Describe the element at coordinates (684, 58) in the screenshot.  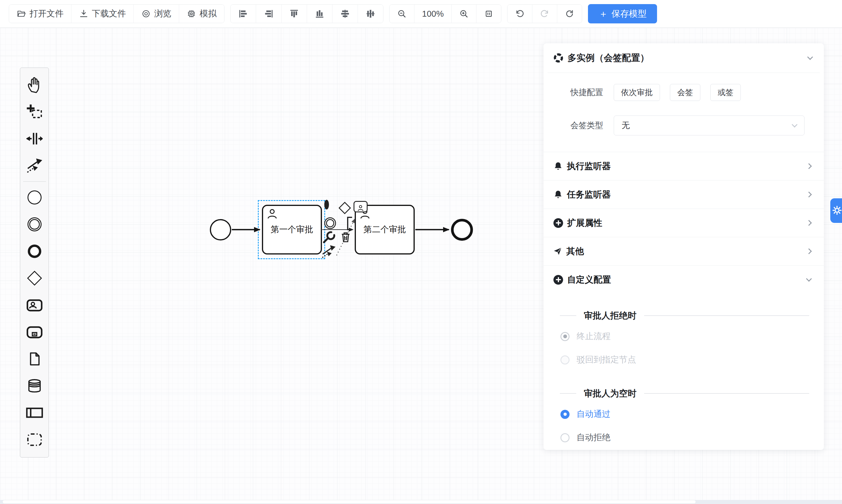
I see `multi-instance-header: 多实例（会签配置）` at that location.